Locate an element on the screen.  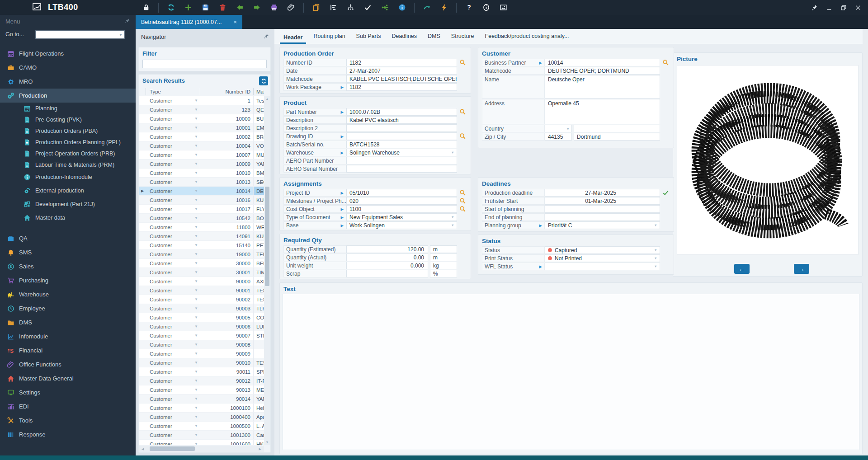
sidebar-item-flight-operations: Flight Operations is located at coordinates (68, 53).